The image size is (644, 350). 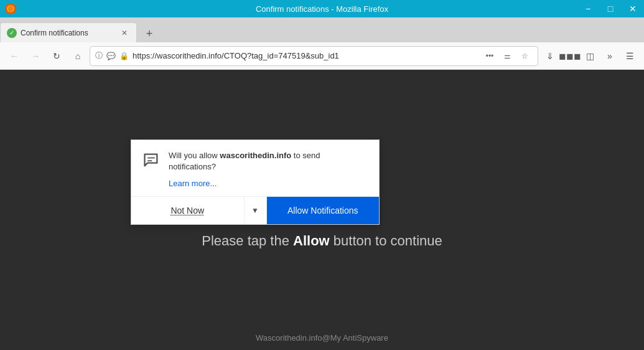 What do you see at coordinates (314, 56) in the screenshot?
I see `address-bar: ⓘ 💬 🔒 https://wascorithedin.info/CTOQ?ta…` at bounding box center [314, 56].